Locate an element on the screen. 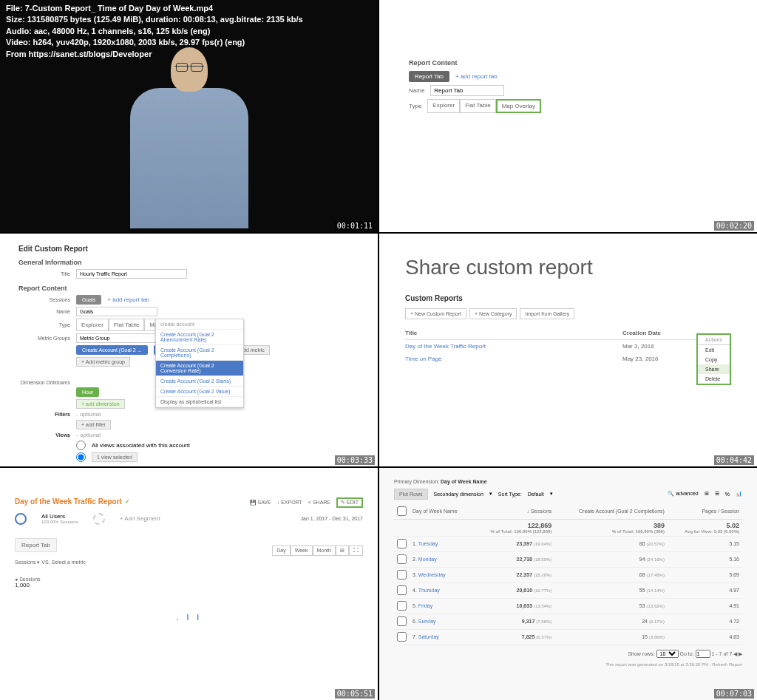  col-sessions: Sessions is located at coordinates (541, 512).